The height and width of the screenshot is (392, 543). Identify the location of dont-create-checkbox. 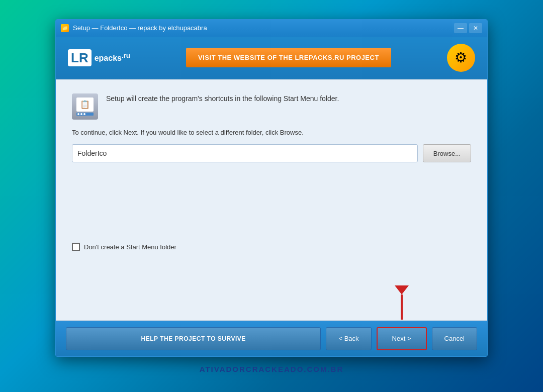
(76, 247).